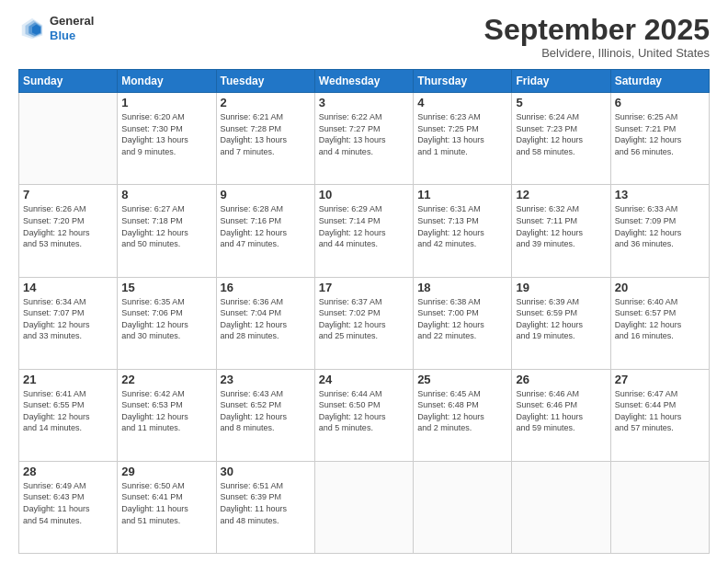 The image size is (728, 563). Describe the element at coordinates (265, 139) in the screenshot. I see `calendar-cell: 2Sunrise: 6:21 AM Sunset: 7:28 PM Daylig…` at that location.